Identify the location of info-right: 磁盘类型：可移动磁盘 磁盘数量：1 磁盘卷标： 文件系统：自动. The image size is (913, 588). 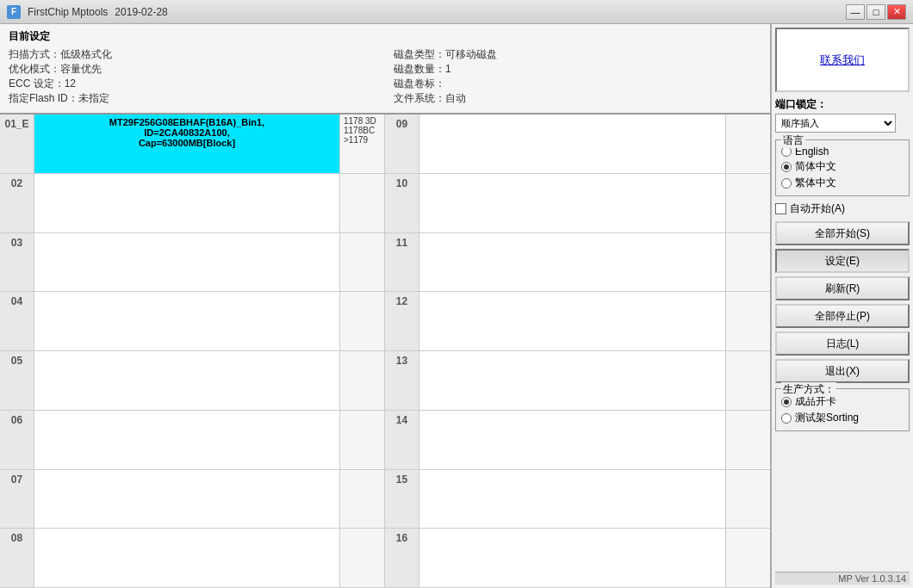
(577, 77).